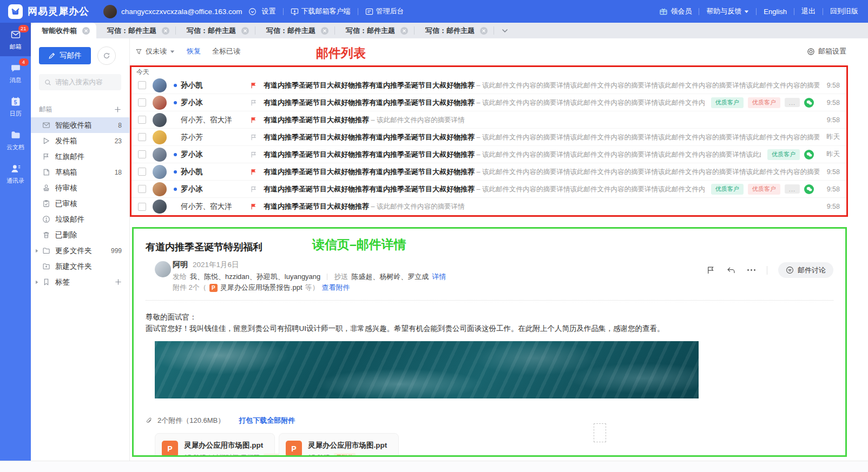 This screenshot has height=472, width=868. Describe the element at coordinates (15, 174) in the screenshot. I see `rail-item-contacts: 通讯录` at that location.